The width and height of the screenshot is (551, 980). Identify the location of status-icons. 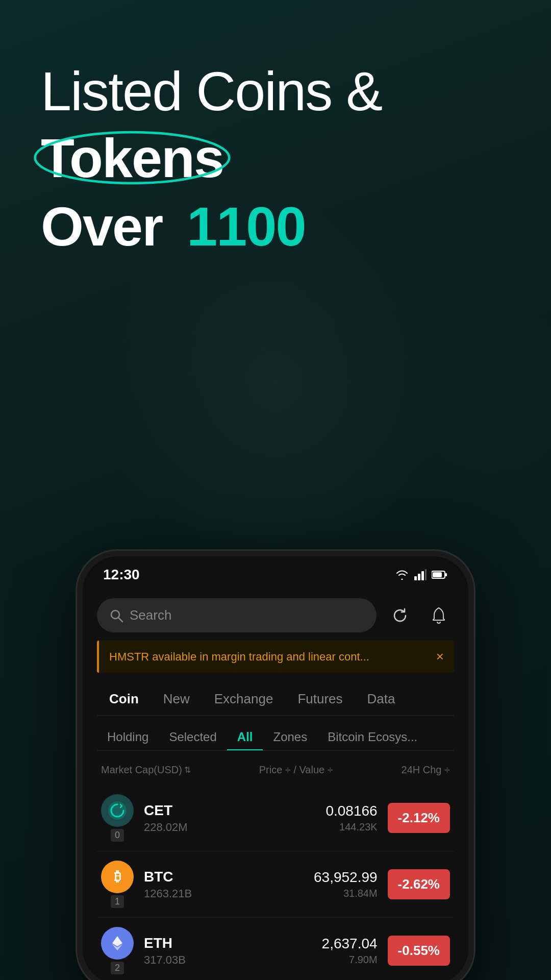
(421, 575).